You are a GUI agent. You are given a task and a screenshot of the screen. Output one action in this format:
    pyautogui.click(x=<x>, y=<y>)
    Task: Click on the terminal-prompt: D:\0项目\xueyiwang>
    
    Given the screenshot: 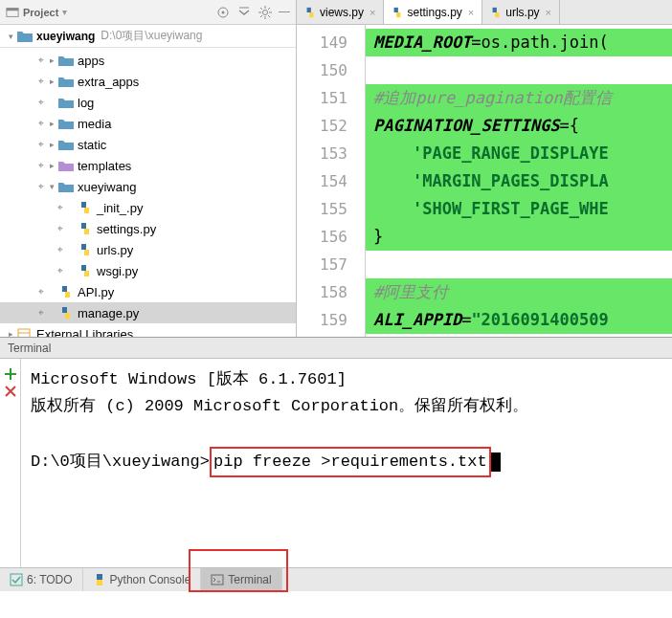 What is the action you would take?
    pyautogui.click(x=121, y=461)
    